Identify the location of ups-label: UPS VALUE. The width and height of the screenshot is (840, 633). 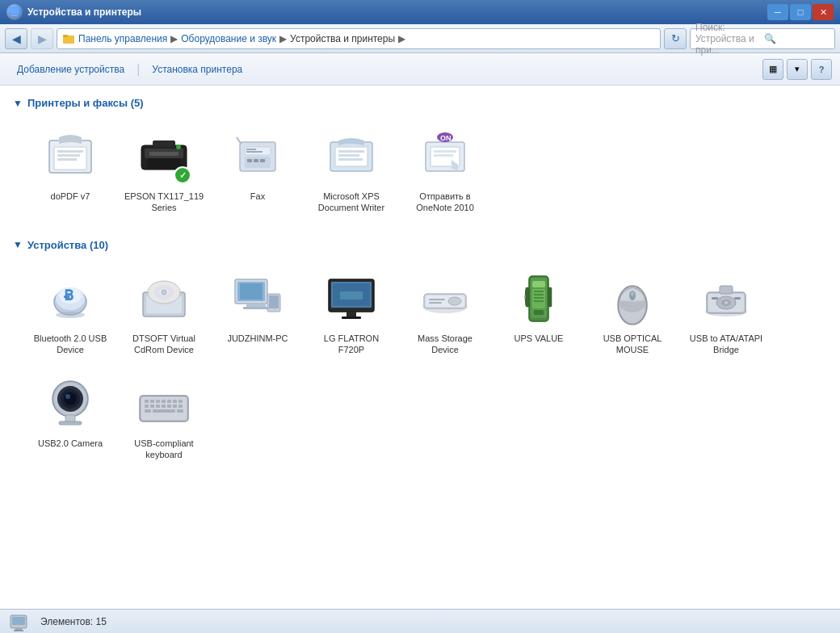
(540, 338).